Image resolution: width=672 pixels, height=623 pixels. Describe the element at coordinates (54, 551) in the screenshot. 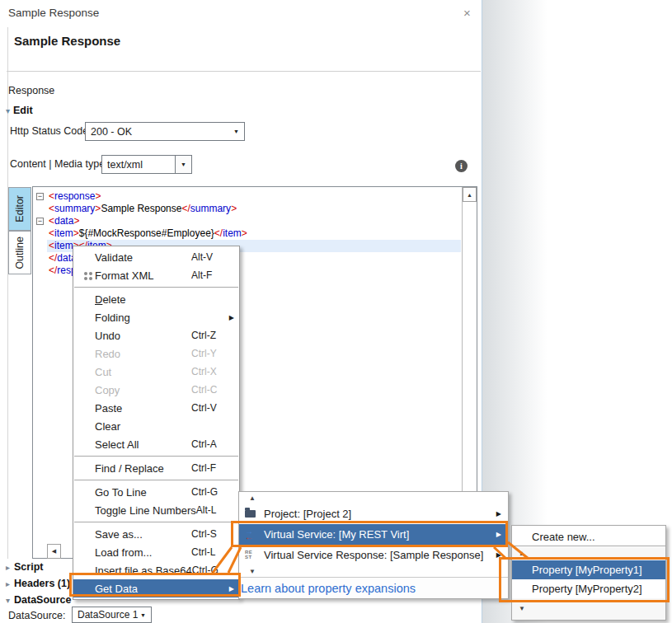

I see `scroll-left-button: ◀` at that location.